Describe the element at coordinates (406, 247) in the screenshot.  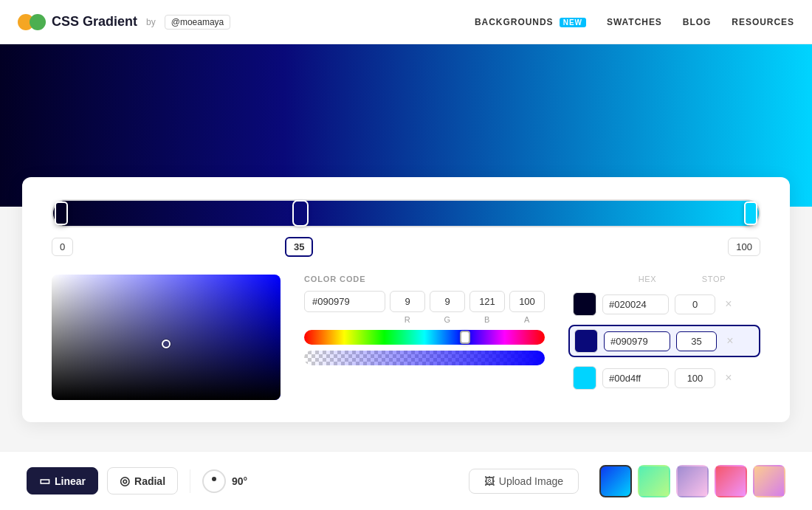
I see `stop-labels: 0 35 100` at that location.